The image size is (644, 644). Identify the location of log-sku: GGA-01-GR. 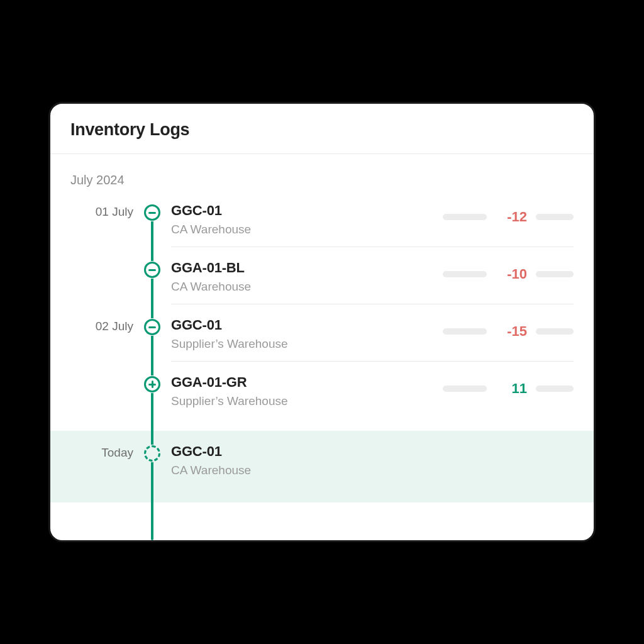
(307, 382).